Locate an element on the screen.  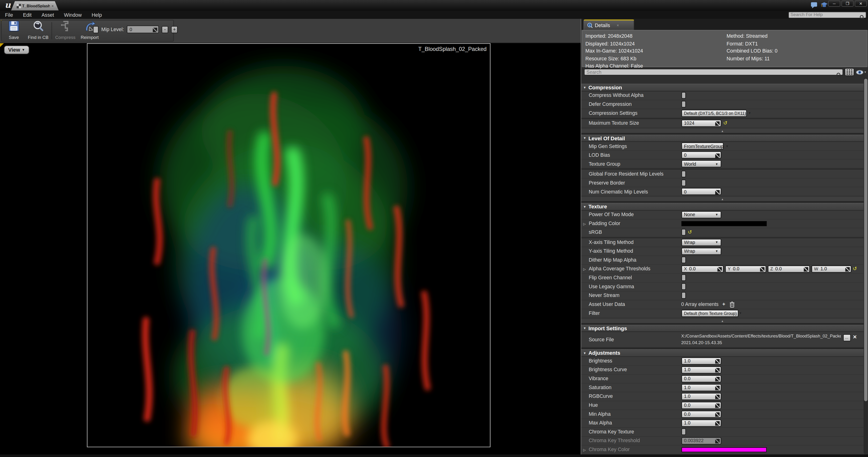
info-imported: Imported: 2048x2048 is located at coordinates (609, 36).